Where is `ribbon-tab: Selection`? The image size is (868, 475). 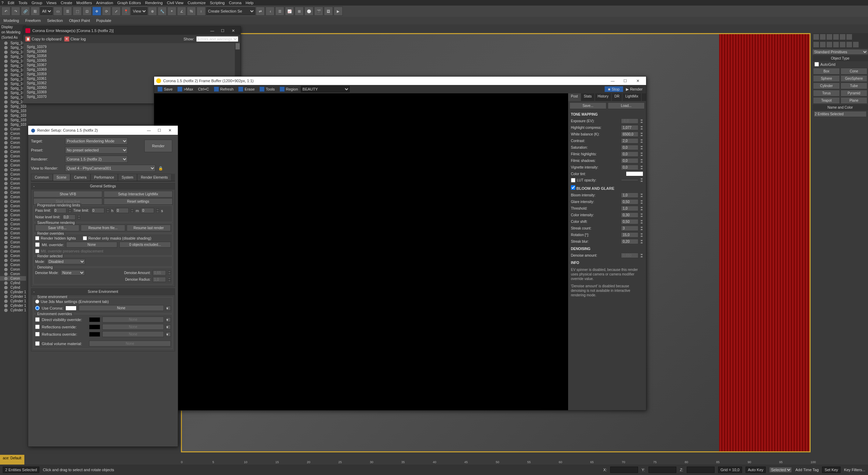
ribbon-tab: Selection is located at coordinates (55, 21).